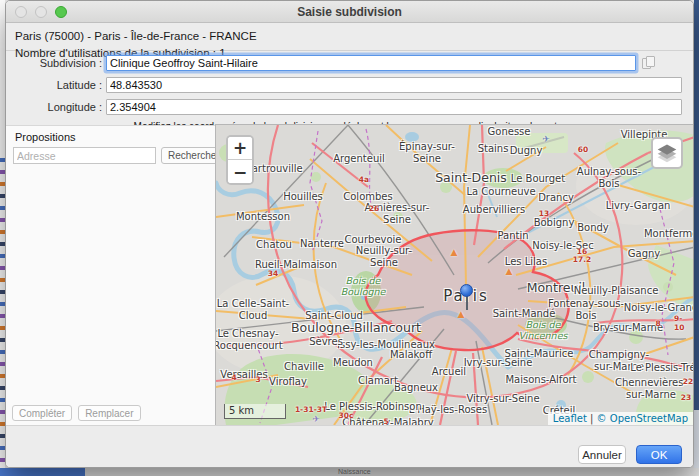  I want to click on background-window-strip-right, so click(696, 238).